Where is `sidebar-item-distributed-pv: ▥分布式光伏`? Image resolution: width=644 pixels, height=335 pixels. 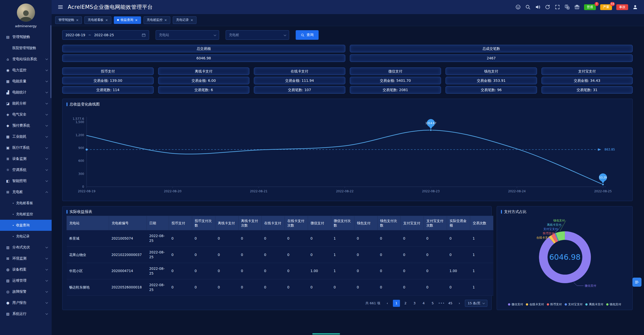 sidebar-item-distributed-pv: ▥分布式光伏 is located at coordinates (26, 247).